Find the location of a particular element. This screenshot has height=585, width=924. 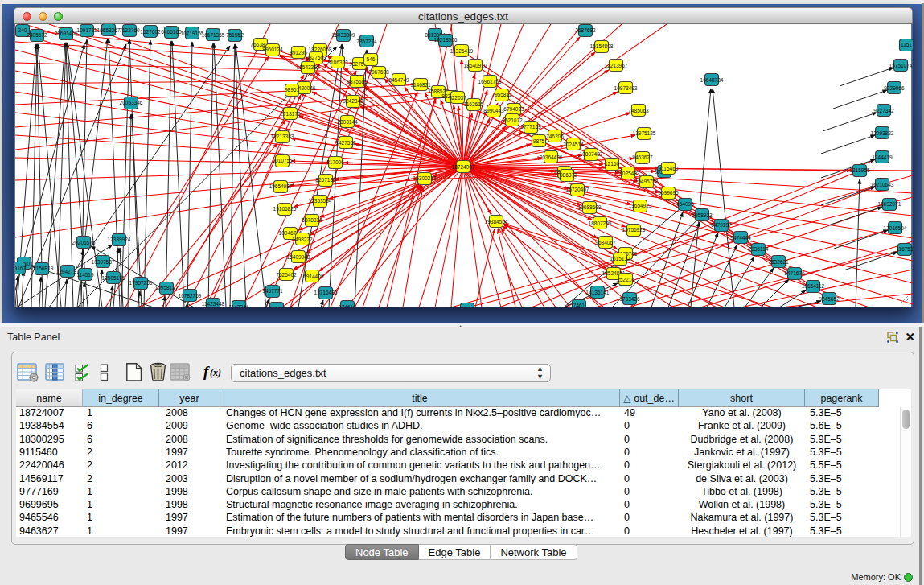

svg-text: 8427552 is located at coordinates (346, 143).